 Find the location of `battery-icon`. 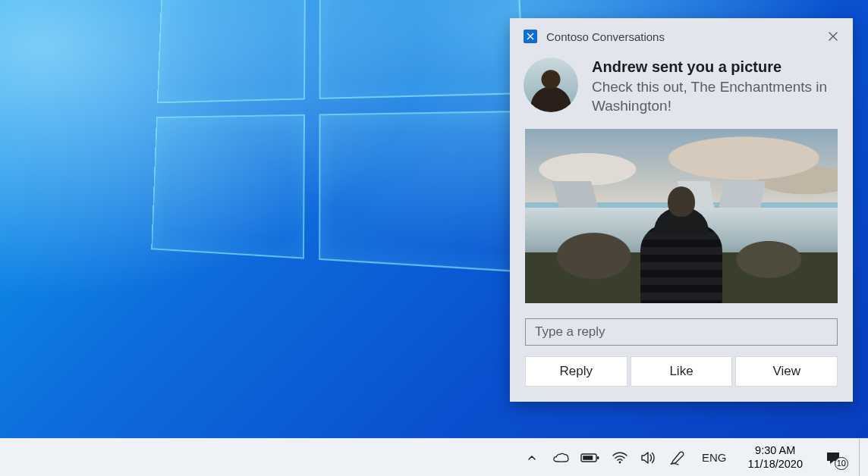

battery-icon is located at coordinates (590, 458).